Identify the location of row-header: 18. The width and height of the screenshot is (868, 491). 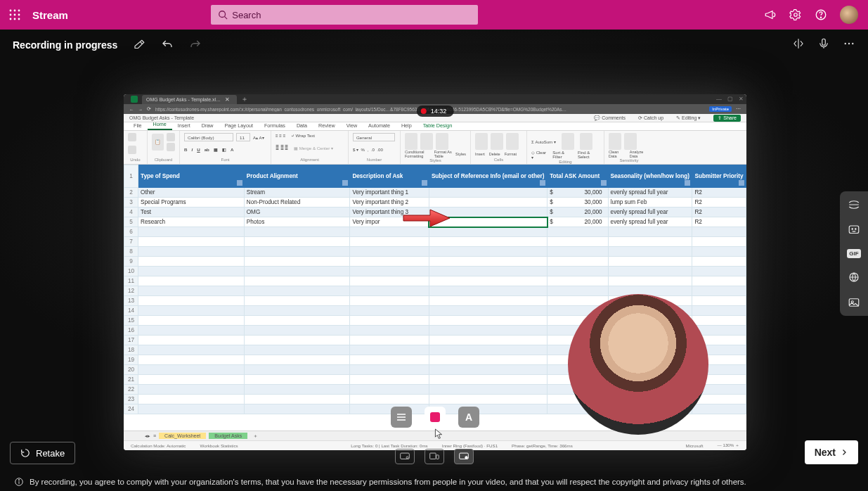
(131, 350).